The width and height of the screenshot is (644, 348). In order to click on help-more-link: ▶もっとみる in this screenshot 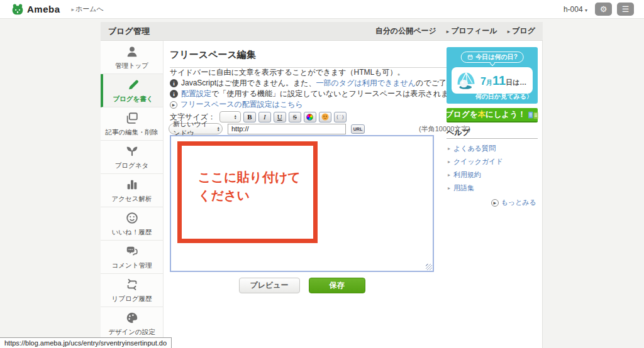, I will do `click(514, 202)`.